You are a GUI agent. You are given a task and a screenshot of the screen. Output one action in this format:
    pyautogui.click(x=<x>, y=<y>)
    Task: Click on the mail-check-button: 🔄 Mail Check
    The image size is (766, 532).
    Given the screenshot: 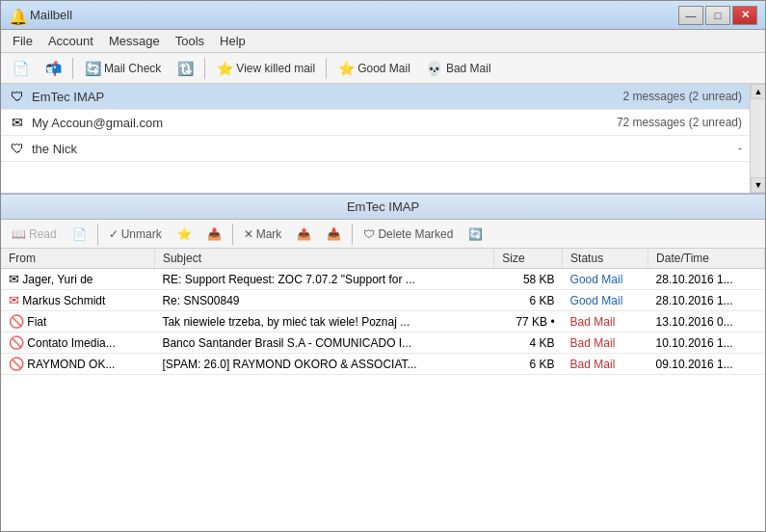 What is the action you would take?
    pyautogui.click(x=122, y=68)
    